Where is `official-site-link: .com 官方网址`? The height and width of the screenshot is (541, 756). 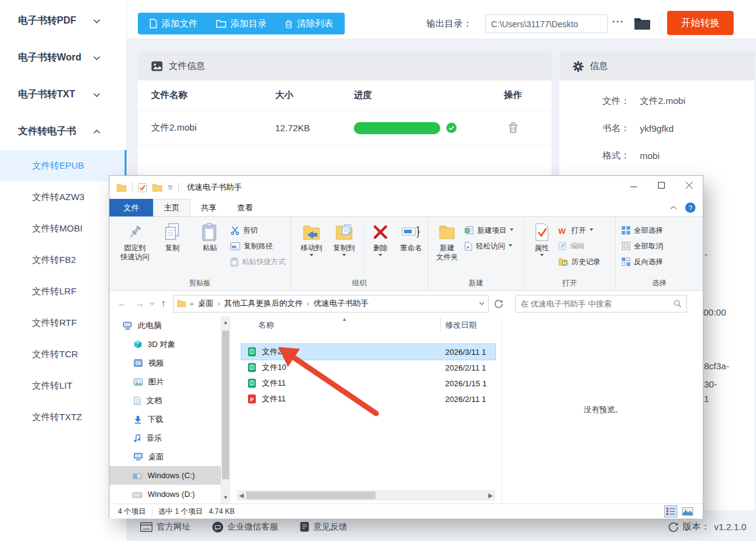
official-site-link: .com 官方网址 is located at coordinates (166, 527).